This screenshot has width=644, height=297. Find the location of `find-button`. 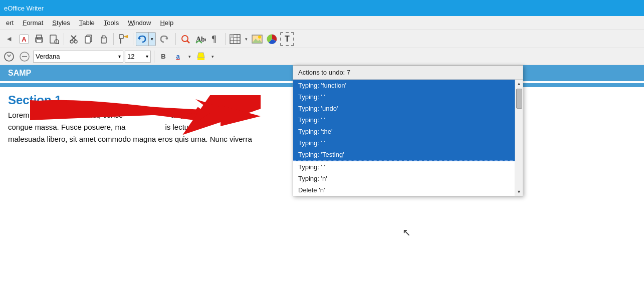

find-button is located at coordinates (185, 39).